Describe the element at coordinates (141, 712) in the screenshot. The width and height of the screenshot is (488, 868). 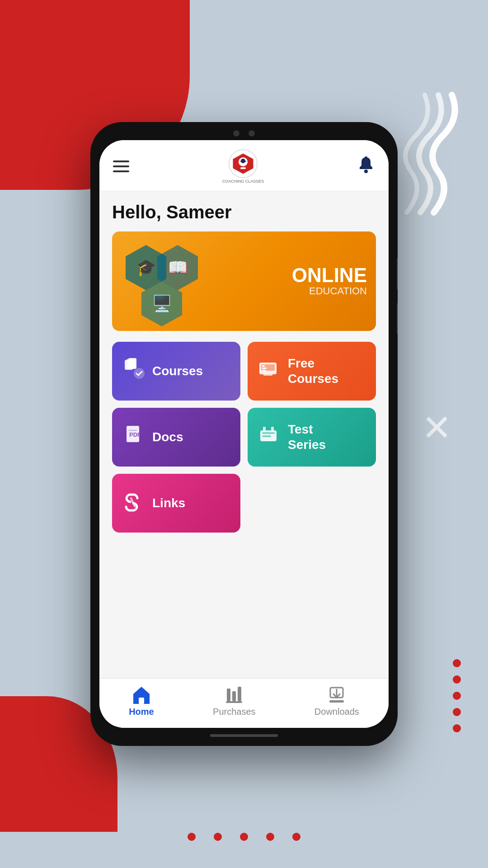
I see `nav-home-label: Home` at that location.